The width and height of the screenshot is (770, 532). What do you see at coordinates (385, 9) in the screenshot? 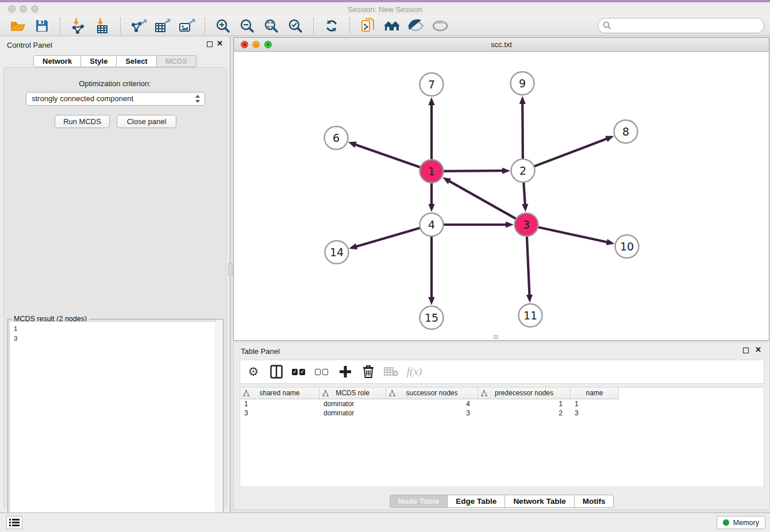
I see `titlebar: Session: New Session` at bounding box center [385, 9].